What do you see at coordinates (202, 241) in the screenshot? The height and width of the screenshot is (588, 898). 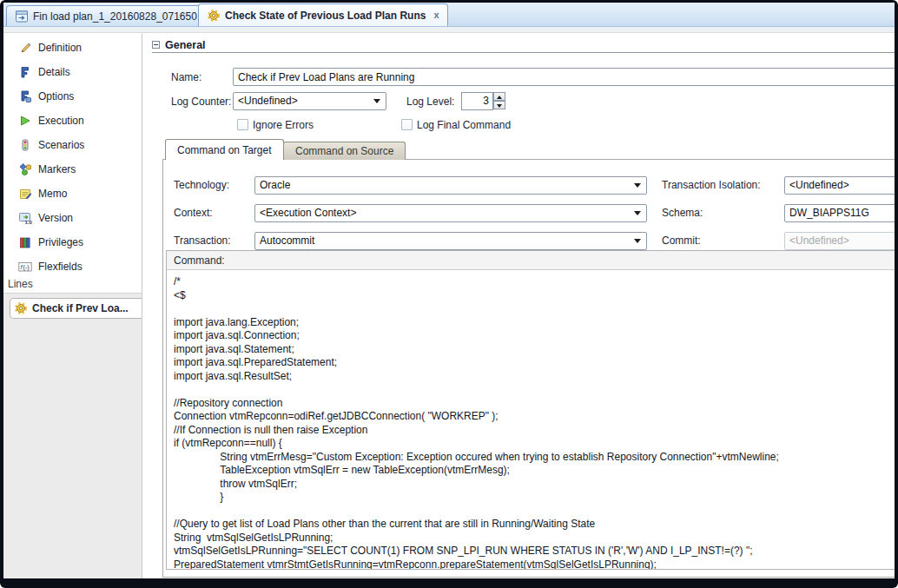 I see `transaction-label: Transaction:` at bounding box center [202, 241].